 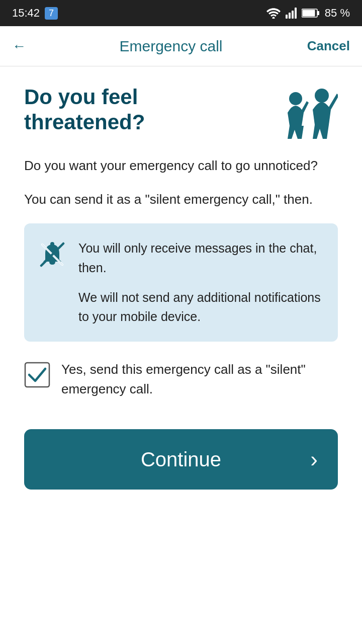 I want to click on notification-badge: 7, so click(x=51, y=13).